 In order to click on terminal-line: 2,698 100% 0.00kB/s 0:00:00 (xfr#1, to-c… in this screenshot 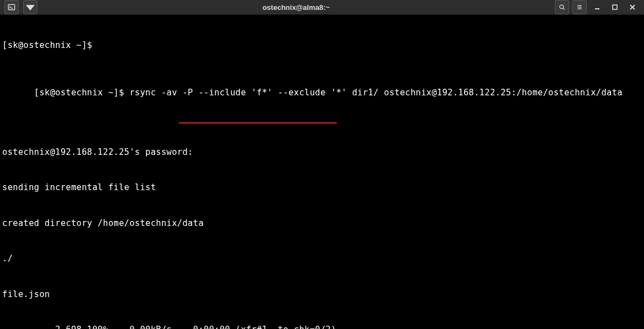, I will do `click(322, 326)`.